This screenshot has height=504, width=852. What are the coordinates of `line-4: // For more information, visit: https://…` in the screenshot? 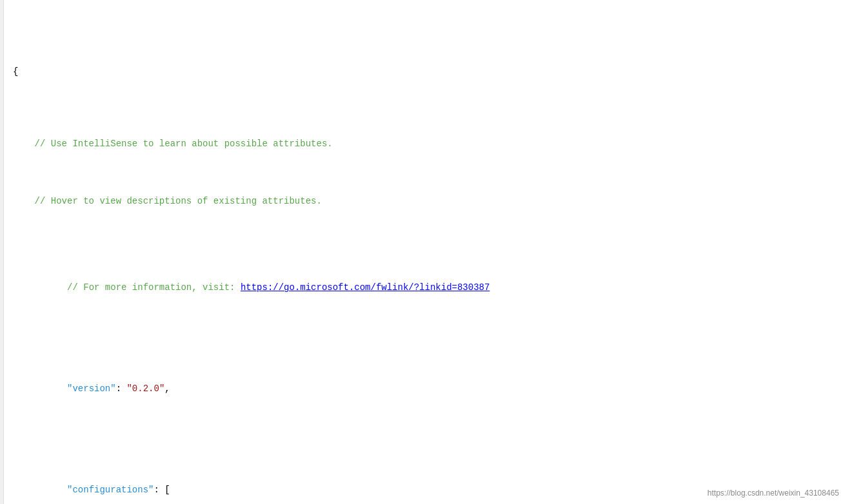 It's located at (426, 287).